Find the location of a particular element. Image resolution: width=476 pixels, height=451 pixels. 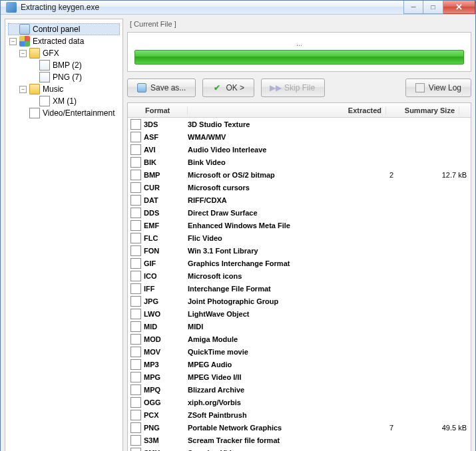

app-icon is located at coordinates (11, 7).